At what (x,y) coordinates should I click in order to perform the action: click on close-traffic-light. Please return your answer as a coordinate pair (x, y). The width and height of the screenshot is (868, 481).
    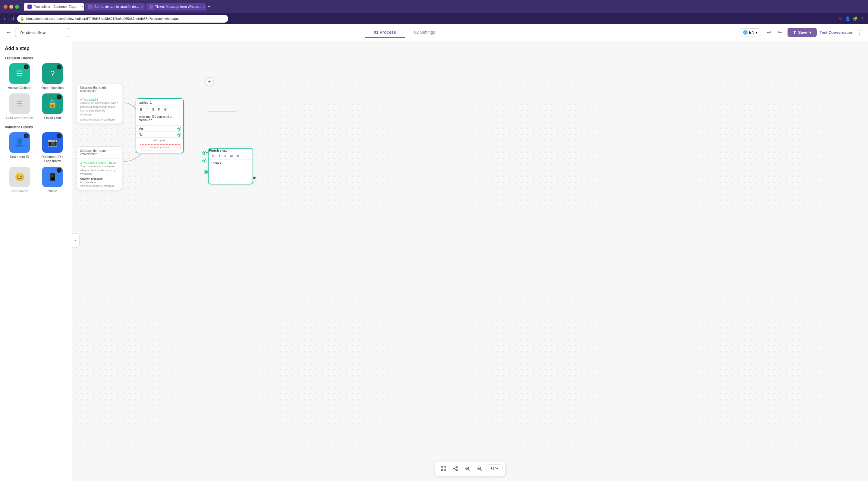
    Looking at the image, I should click on (5, 7).